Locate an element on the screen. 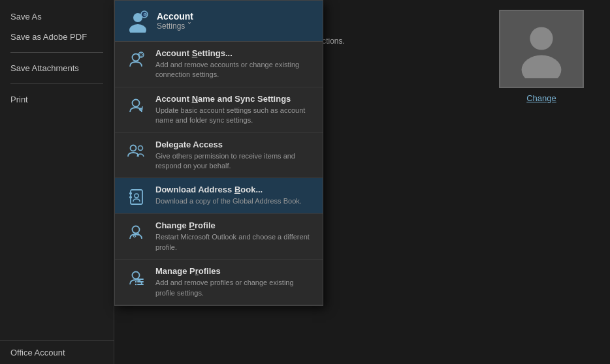 Image resolution: width=610 pixels, height=364 pixels. profile-photo is located at coordinates (541, 49).